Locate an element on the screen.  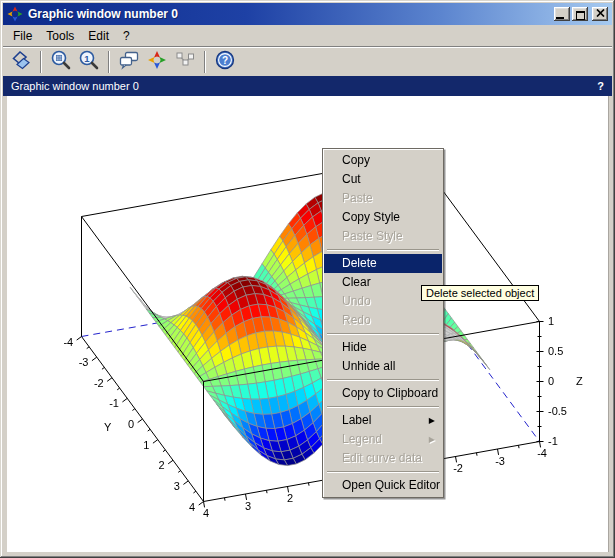
menu-item-label: Label▶ is located at coordinates (383, 420).